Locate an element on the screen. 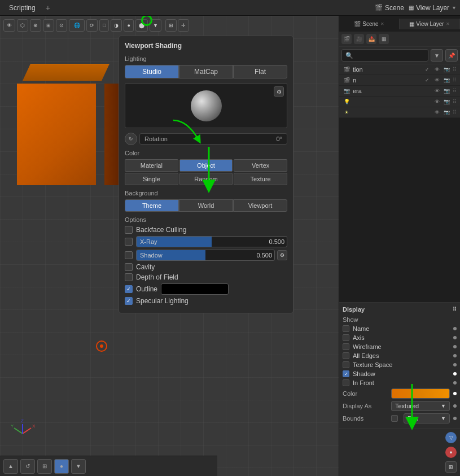  outline-item-camera: 📷 era 👁 📷 ⠿ is located at coordinates (400, 91).